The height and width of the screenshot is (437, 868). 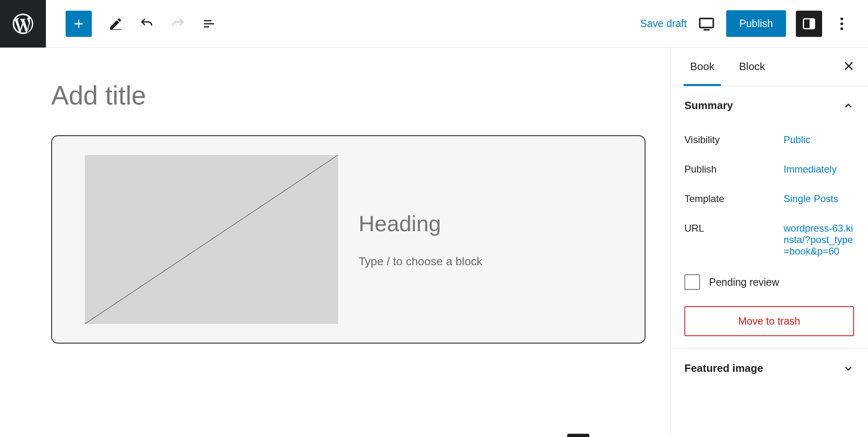 What do you see at coordinates (769, 106) in the screenshot?
I see `panel-summary-toggle: Summary` at bounding box center [769, 106].